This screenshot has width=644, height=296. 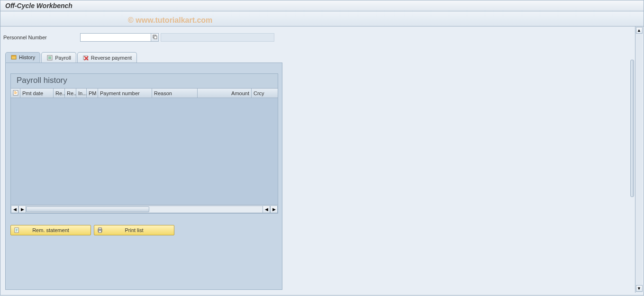 What do you see at coordinates (51, 230) in the screenshot?
I see `button-label: Rem. statement` at bounding box center [51, 230].